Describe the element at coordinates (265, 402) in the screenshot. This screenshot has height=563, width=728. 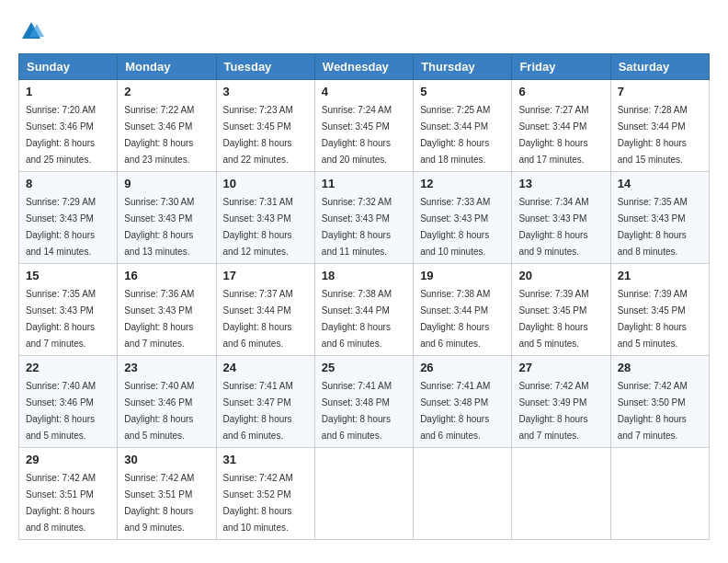
I see `calendar-day-cell: 24 Sunrise: 7:41 AM Sunset: 3:47 PM Dayl…` at that location.